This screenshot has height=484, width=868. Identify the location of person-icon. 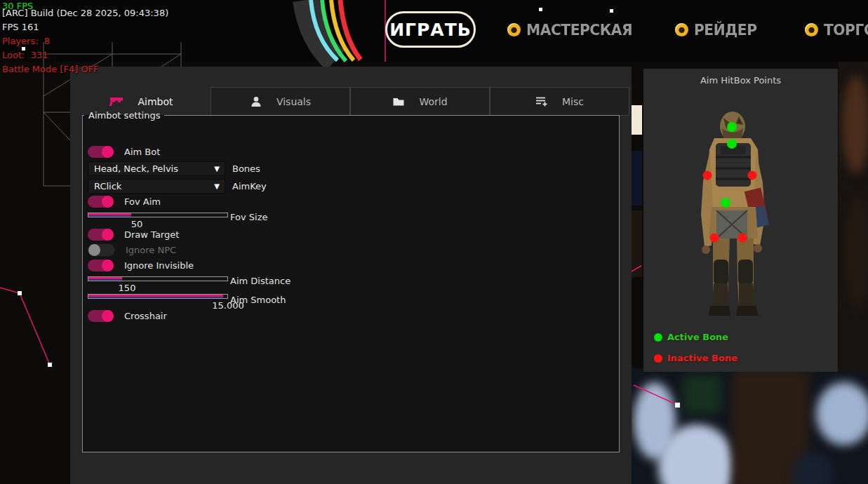
(256, 102).